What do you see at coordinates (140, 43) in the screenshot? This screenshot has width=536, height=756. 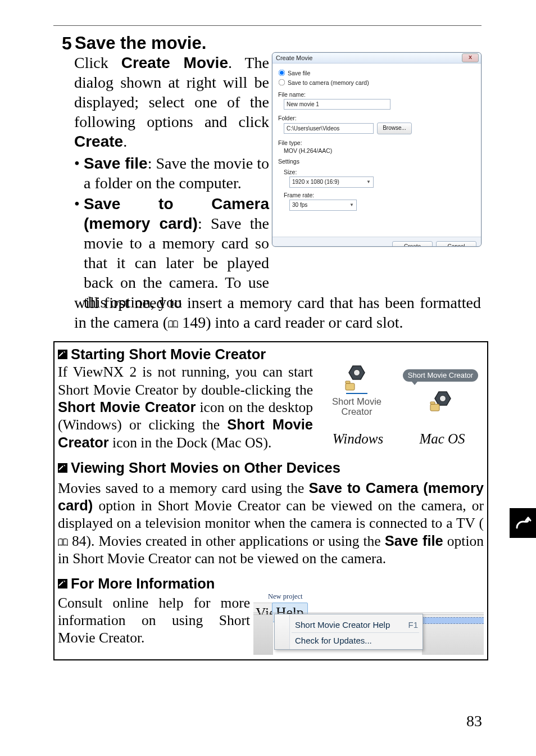 I see `step-heading: Save the movie.` at bounding box center [140, 43].